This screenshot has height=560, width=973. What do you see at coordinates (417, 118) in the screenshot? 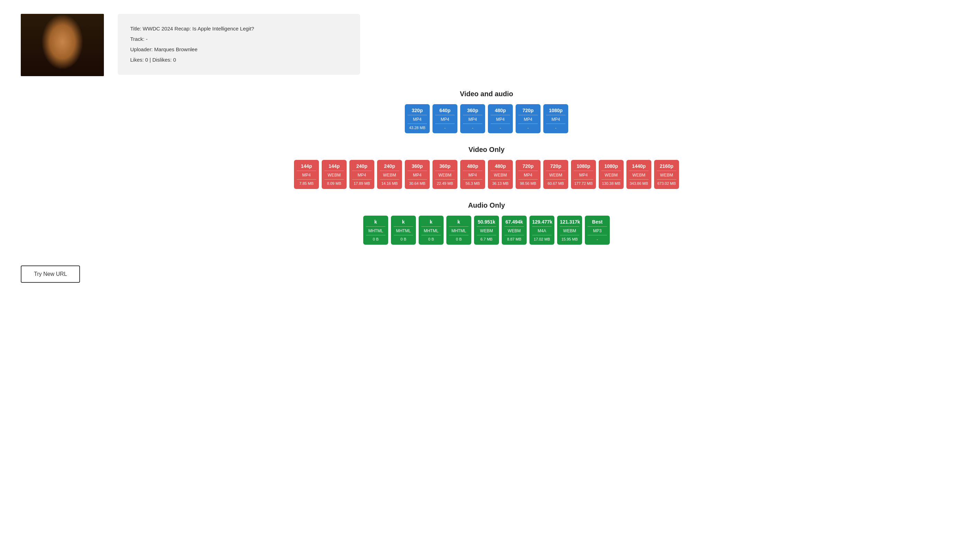
I see `format-card: 320pMP443.28 MB` at bounding box center [417, 118].